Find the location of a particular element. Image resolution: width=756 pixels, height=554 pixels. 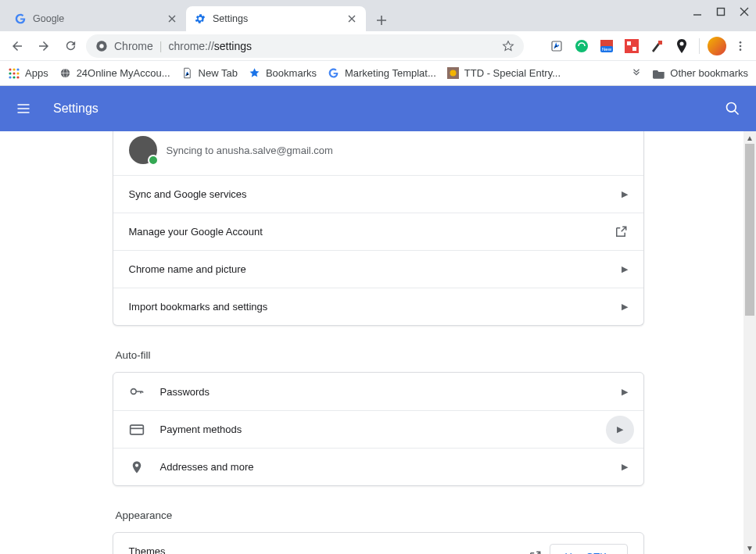

settings-header: Settings is located at coordinates (378, 109).